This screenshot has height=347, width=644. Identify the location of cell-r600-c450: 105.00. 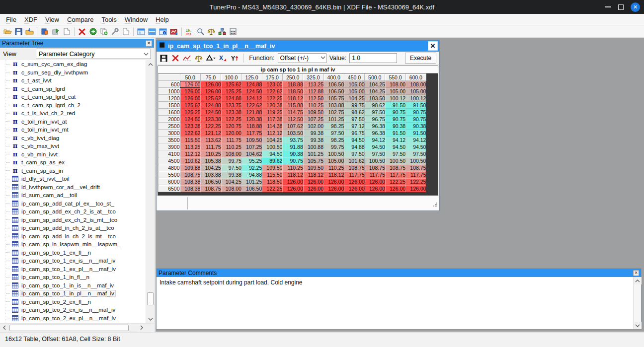
(354, 84).